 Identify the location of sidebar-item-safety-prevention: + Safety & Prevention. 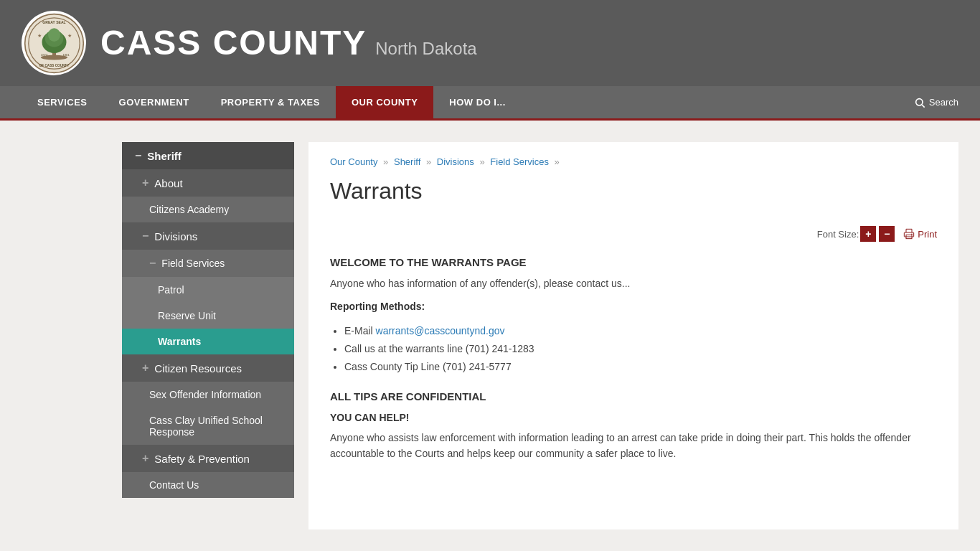
(208, 458).